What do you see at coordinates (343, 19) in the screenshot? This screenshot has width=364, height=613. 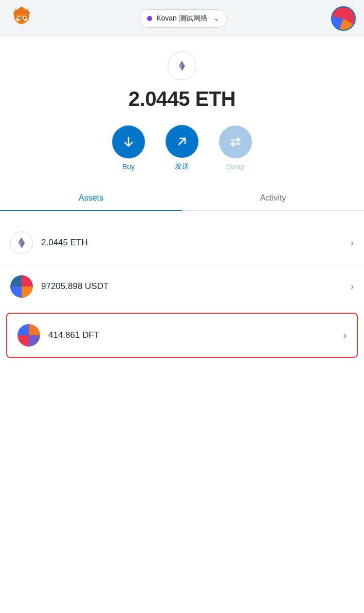 I see `avatar` at bounding box center [343, 19].